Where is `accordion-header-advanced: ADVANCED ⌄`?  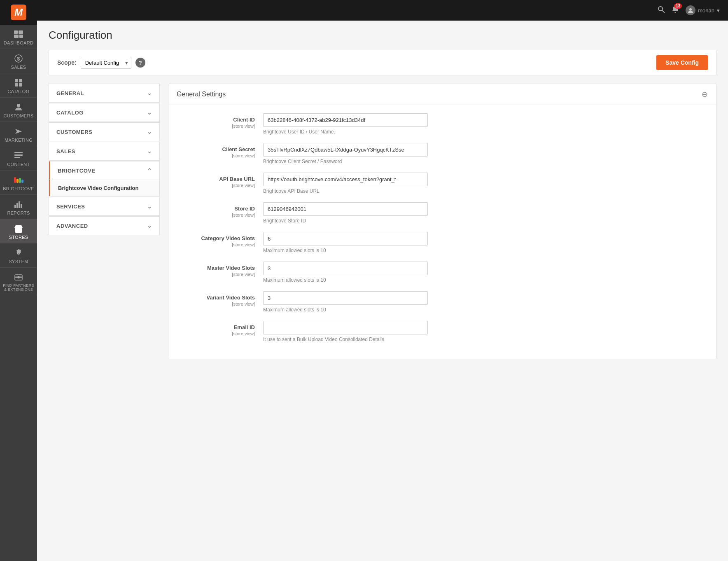 accordion-header-advanced: ADVANCED ⌄ is located at coordinates (104, 226).